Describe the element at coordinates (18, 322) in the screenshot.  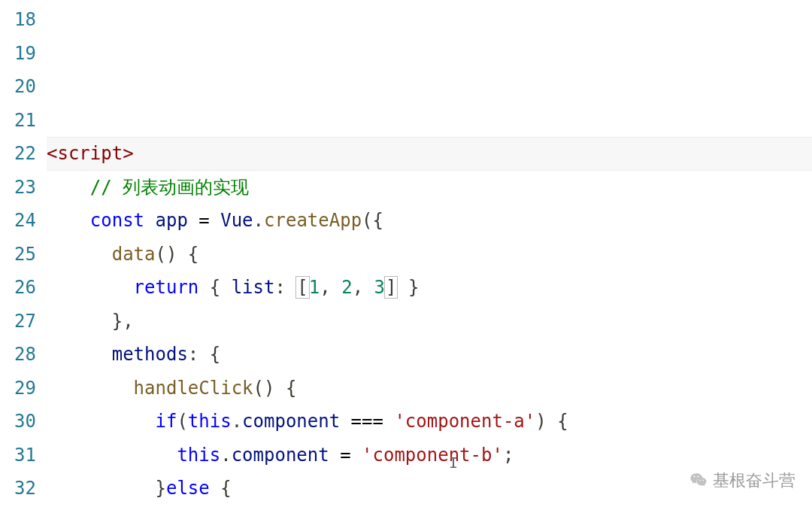
I see `line-number: 27` at that location.